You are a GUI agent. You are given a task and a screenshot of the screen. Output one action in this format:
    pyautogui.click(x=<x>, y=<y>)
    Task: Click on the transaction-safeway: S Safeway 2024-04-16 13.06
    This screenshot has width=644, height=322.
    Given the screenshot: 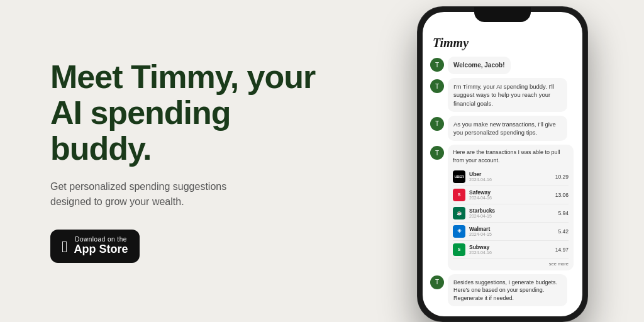 What is the action you would take?
    pyautogui.click(x=511, y=195)
    